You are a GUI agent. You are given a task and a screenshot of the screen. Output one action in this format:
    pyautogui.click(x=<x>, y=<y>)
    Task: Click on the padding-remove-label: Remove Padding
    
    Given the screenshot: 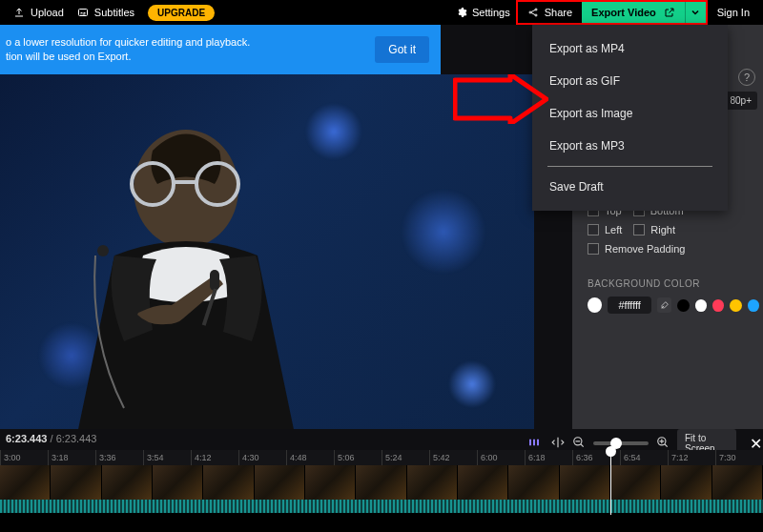 What is the action you would take?
    pyautogui.click(x=645, y=249)
    